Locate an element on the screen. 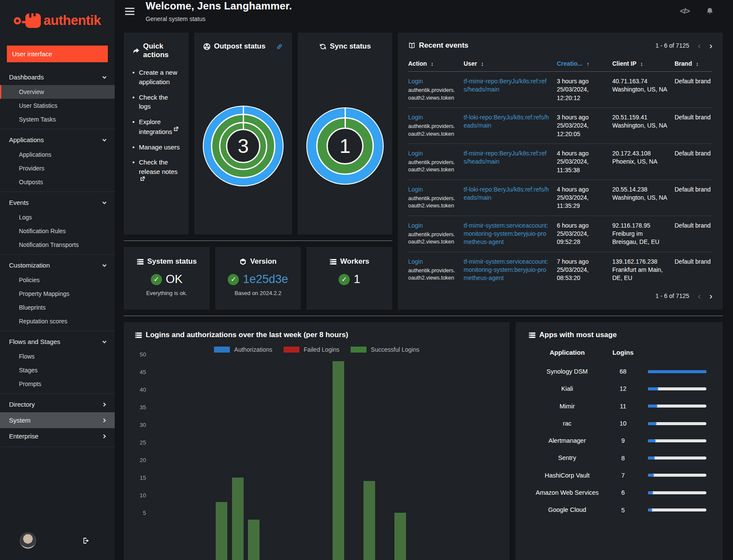 The width and height of the screenshot is (733, 560). sidebar-item-flows: Flows is located at coordinates (58, 356).